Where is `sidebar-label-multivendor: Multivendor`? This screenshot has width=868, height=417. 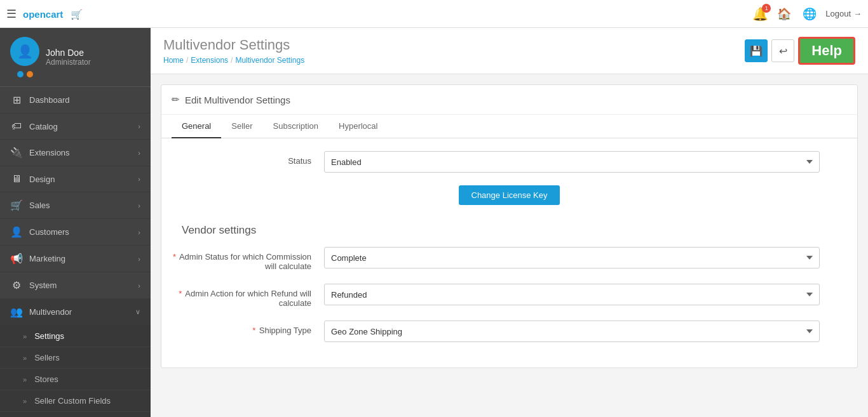 sidebar-label-multivendor: Multivendor is located at coordinates (51, 312).